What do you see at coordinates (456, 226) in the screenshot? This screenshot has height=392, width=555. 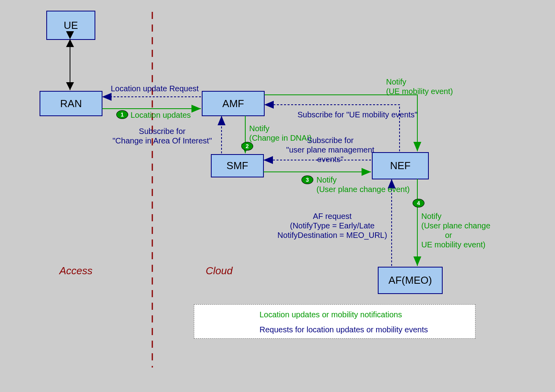 I see `nf-2: (User plane change` at bounding box center [456, 226].